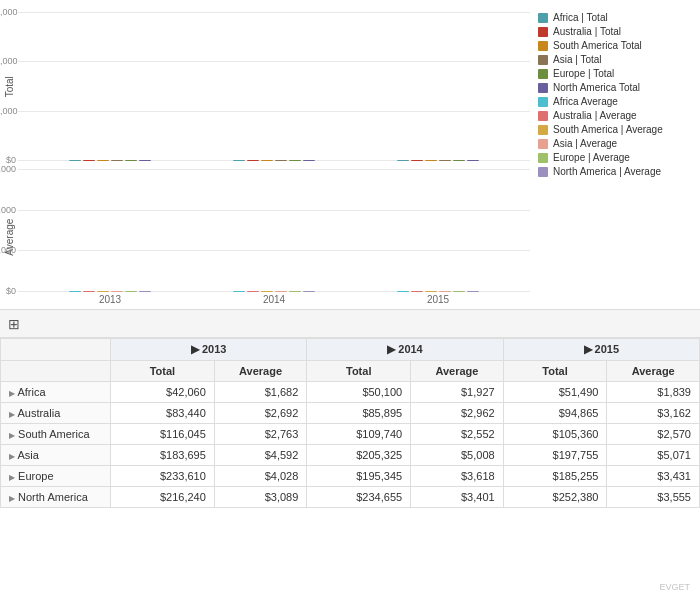 This screenshot has width=700, height=602. I want to click on legend-label-6: Africa Average, so click(586, 102).